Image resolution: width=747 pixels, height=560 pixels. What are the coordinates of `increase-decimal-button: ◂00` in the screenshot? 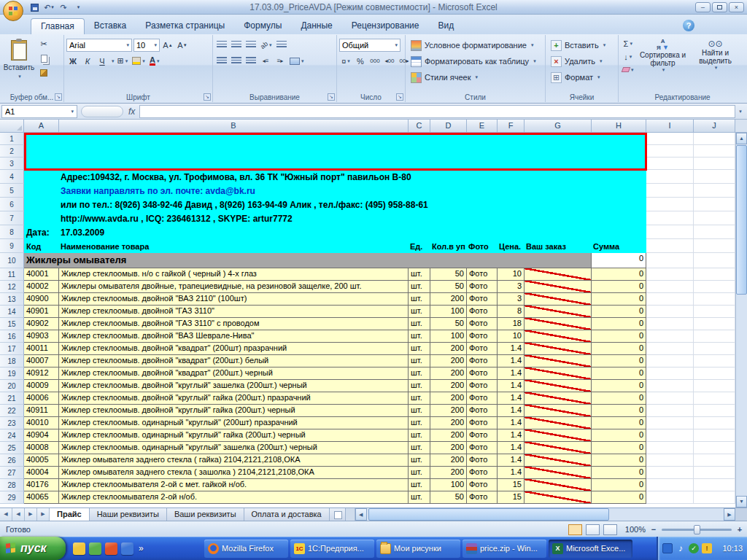 It's located at (390, 61).